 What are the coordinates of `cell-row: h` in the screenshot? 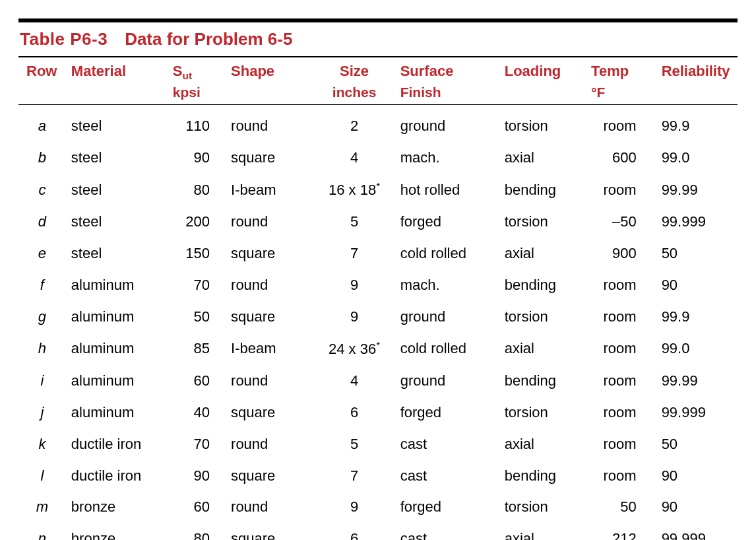 It's located at (42, 349).